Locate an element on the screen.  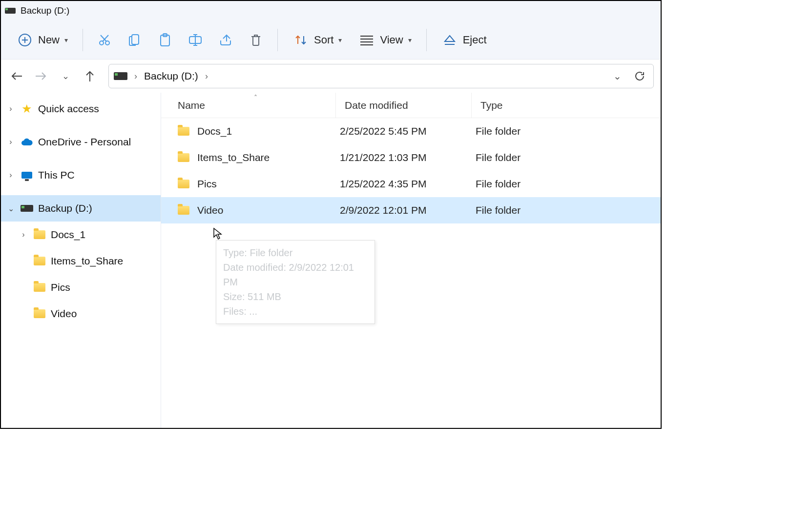
view-button: View ▾ is located at coordinates (385, 40).